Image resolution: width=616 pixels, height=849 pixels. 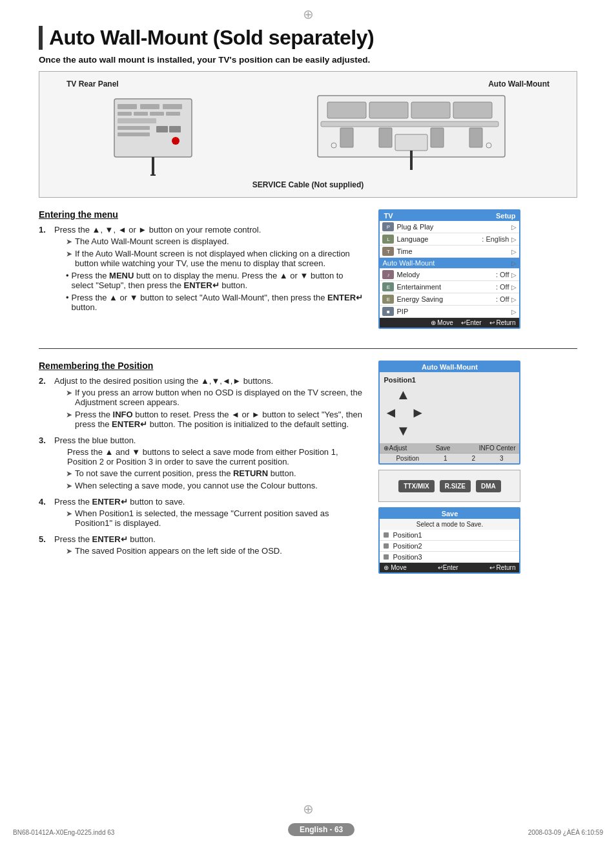 What do you see at coordinates (502, 459) in the screenshot?
I see `awm-pos-3: 3` at bounding box center [502, 459].